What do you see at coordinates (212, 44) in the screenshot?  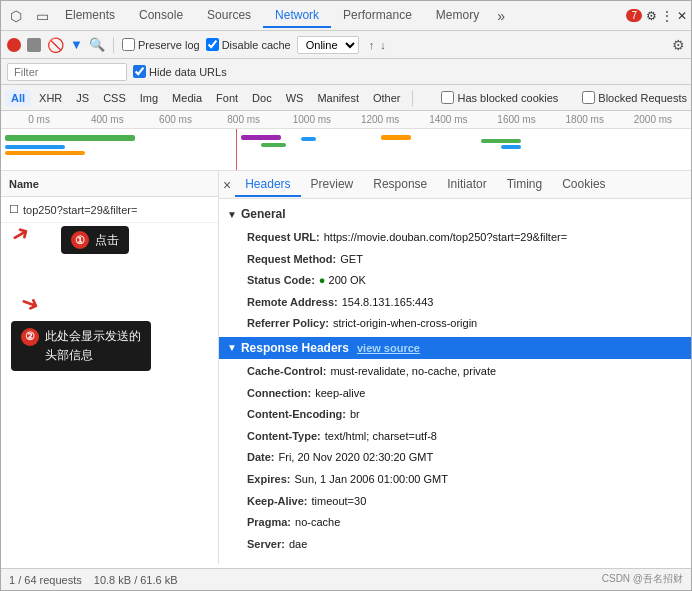 I see `disable-cache-checkbox` at bounding box center [212, 44].